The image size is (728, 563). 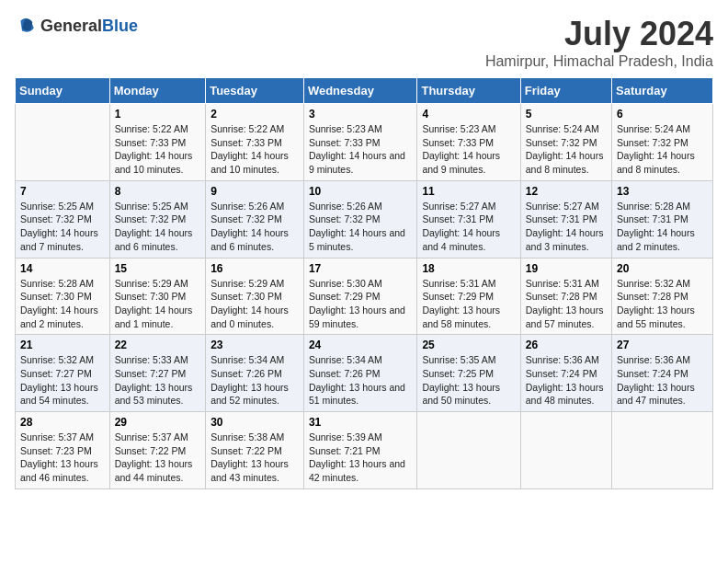 I want to click on calendar-cell: 2Sunrise: 5:22 AM Sunset: 7:33 PM Daylig…, so click(x=256, y=143).